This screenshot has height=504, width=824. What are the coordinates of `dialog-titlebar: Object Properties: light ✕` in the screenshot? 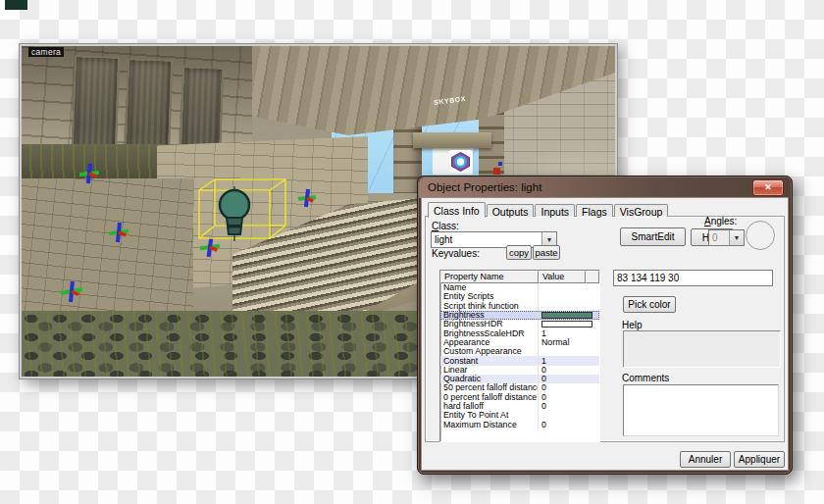 It's located at (604, 188).